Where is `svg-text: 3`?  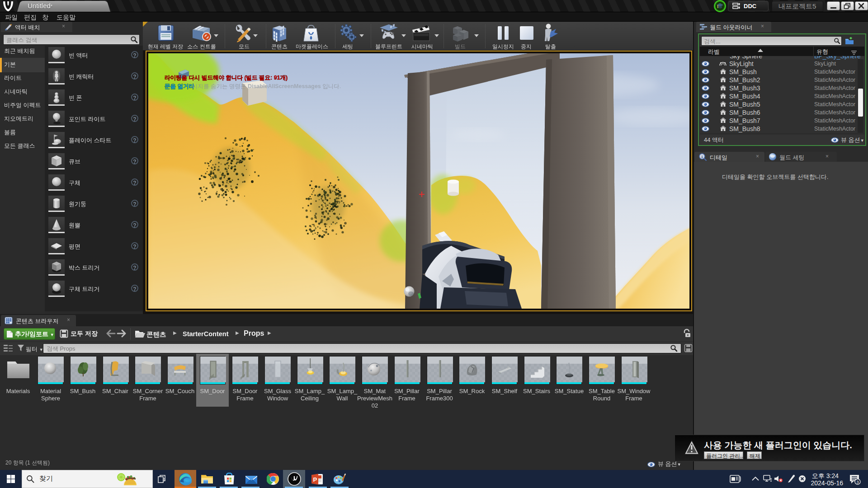 svg-text: 3 is located at coordinates (857, 482).